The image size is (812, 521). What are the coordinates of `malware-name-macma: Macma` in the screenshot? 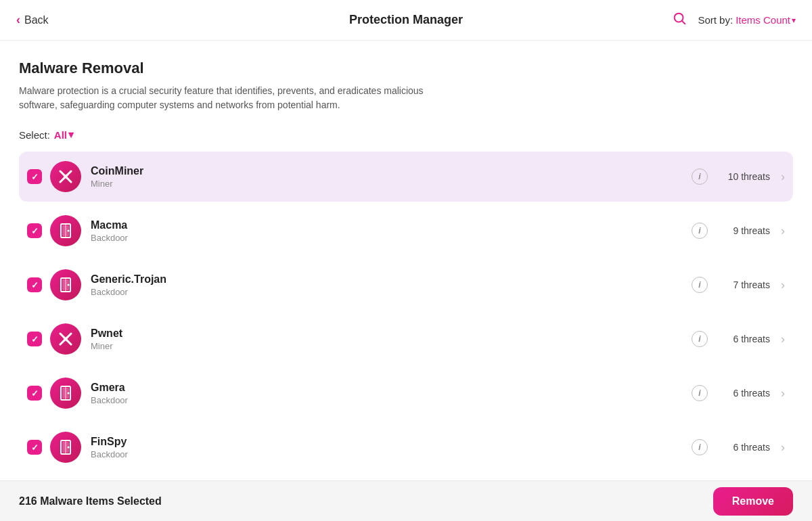 It's located at (391, 225).